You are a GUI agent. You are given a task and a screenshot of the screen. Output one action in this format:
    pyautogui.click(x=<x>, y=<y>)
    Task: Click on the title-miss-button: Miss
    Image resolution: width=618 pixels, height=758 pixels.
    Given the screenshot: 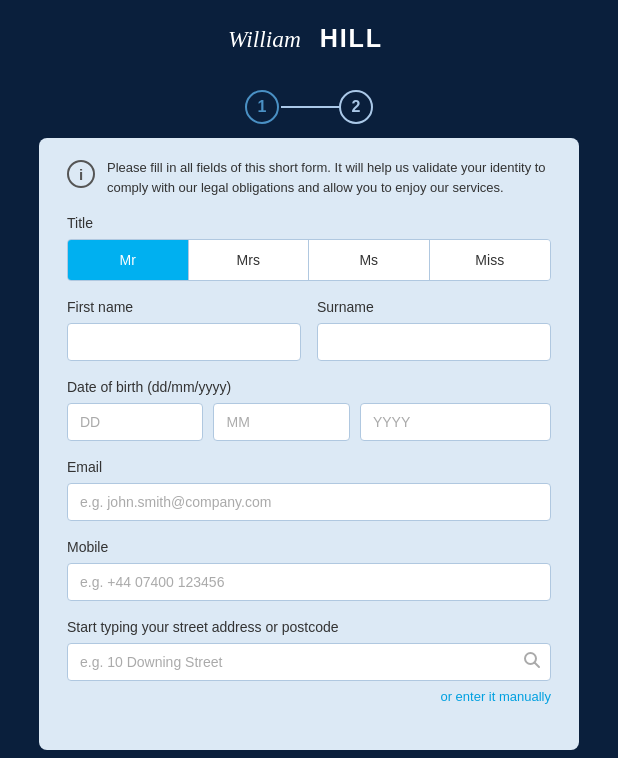 What is the action you would take?
    pyautogui.click(x=490, y=260)
    